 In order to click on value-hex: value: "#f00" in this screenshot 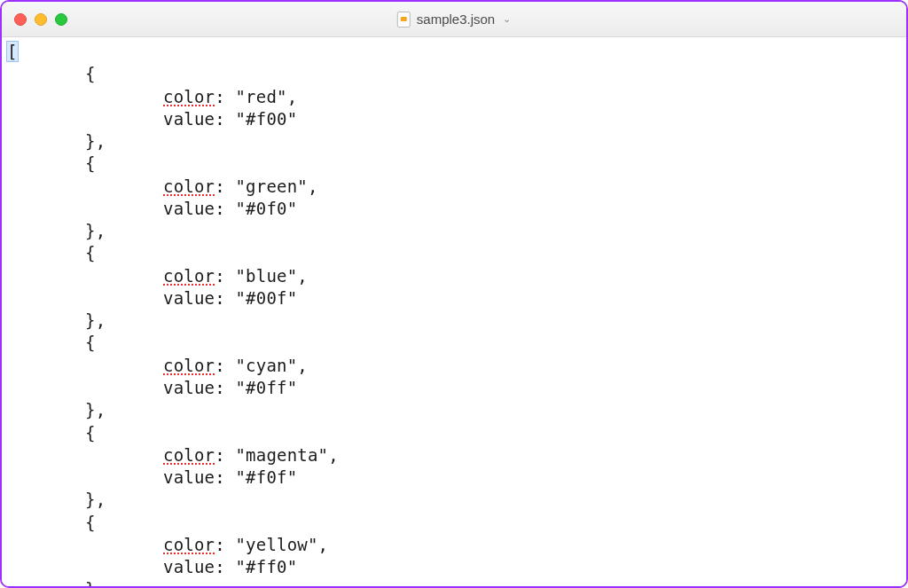, I will do `click(231, 119)`.